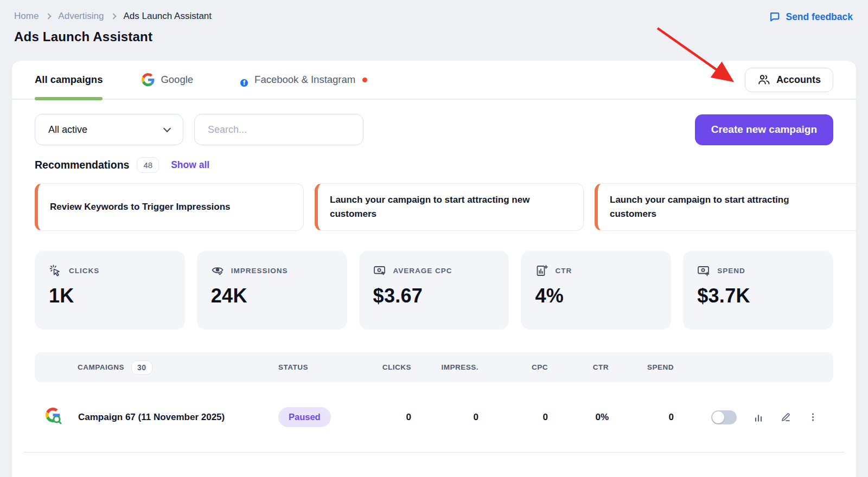  I want to click on stat-label: AVERAGE CPC, so click(423, 271).